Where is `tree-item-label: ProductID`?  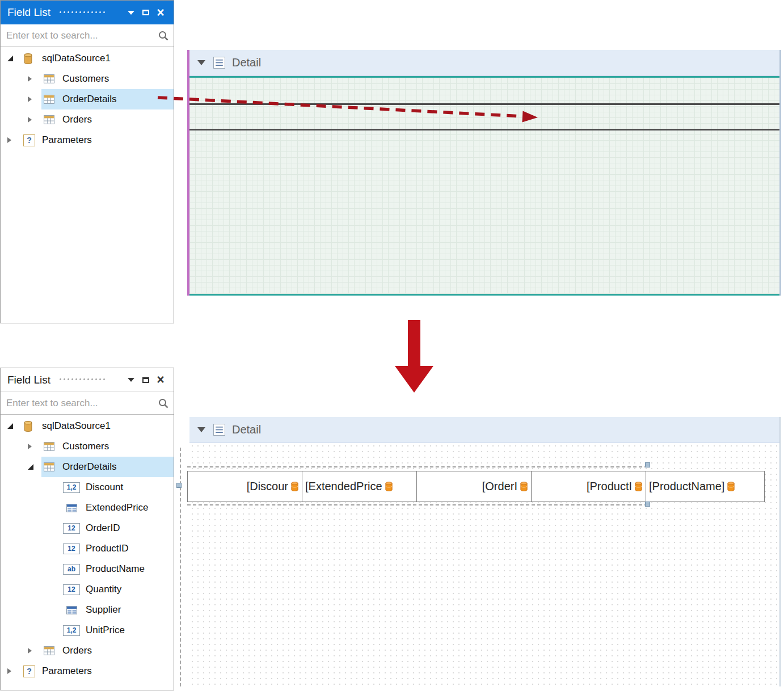
tree-item-label: ProductID is located at coordinates (107, 549).